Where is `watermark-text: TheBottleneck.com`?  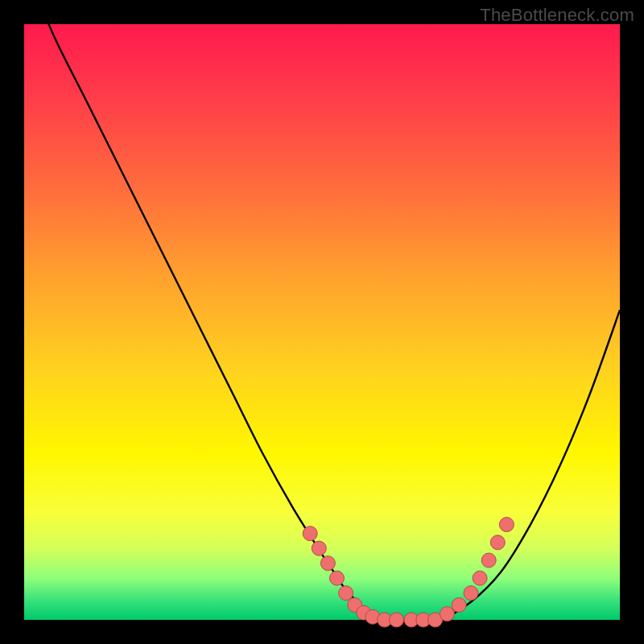
watermark-text: TheBottleneck.com is located at coordinates (557, 15).